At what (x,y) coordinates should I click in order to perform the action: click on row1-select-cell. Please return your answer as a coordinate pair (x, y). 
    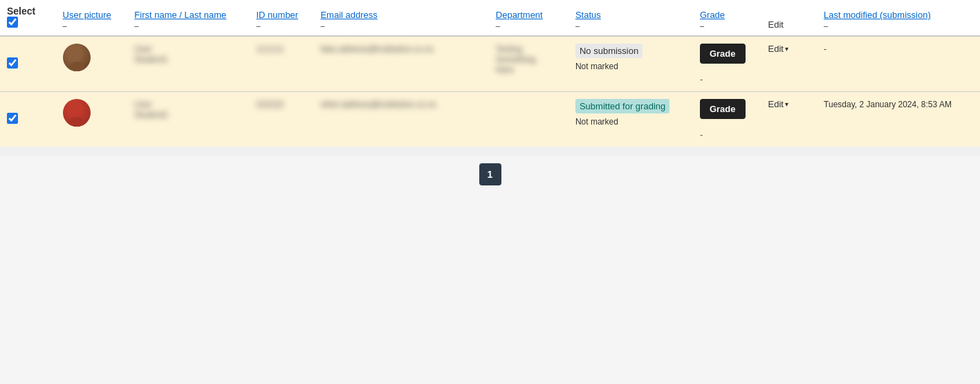
    Looking at the image, I should click on (28, 64).